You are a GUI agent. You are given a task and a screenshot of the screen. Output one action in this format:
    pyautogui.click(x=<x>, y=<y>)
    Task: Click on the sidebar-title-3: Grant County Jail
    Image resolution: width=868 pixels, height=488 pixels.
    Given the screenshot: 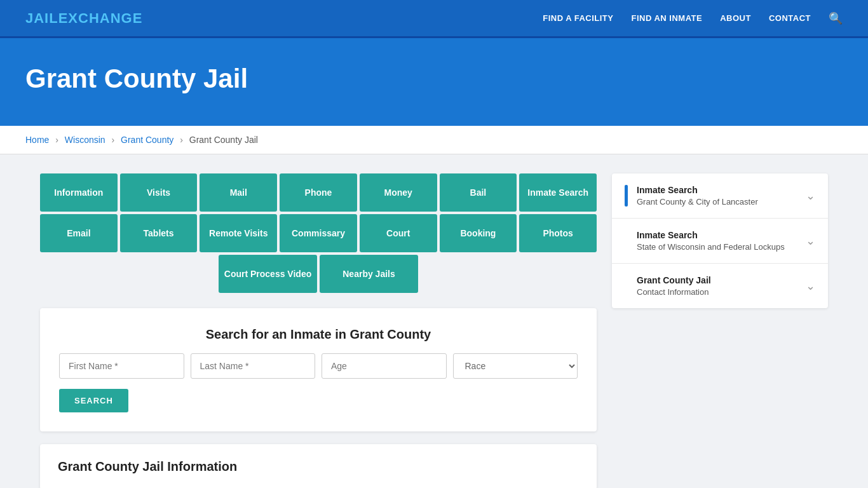 What is the action you would take?
    pyautogui.click(x=674, y=280)
    